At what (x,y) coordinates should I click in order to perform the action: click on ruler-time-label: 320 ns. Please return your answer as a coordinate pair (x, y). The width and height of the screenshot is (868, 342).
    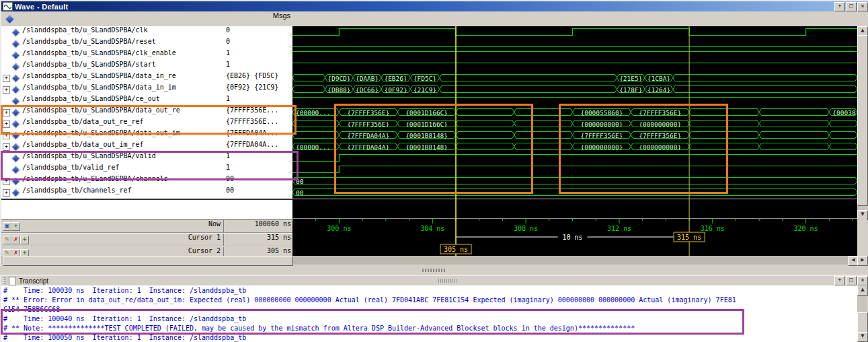
    Looking at the image, I should click on (806, 229).